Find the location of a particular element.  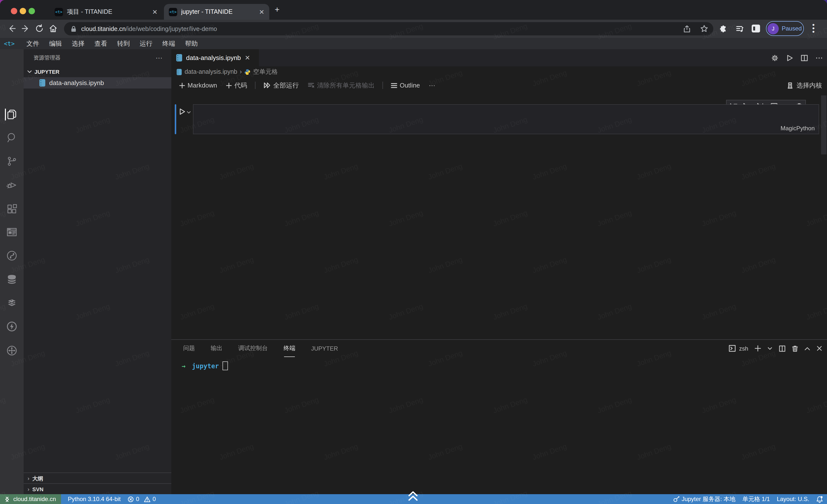

extensions-puzzle-icon is located at coordinates (724, 29).